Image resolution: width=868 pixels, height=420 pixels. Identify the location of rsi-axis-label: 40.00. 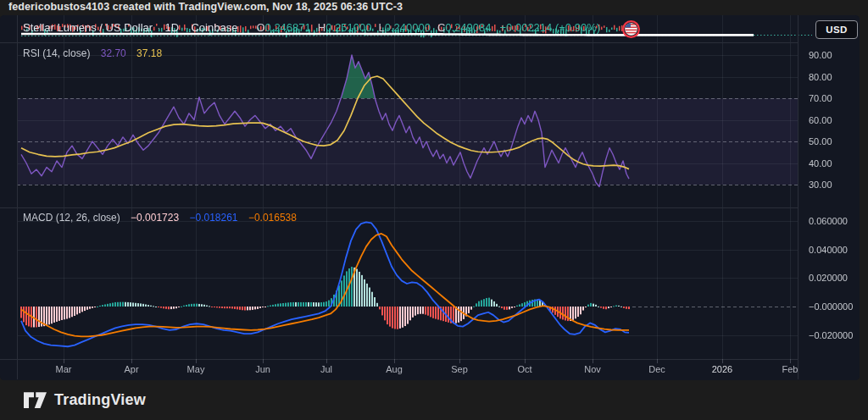
(821, 163).